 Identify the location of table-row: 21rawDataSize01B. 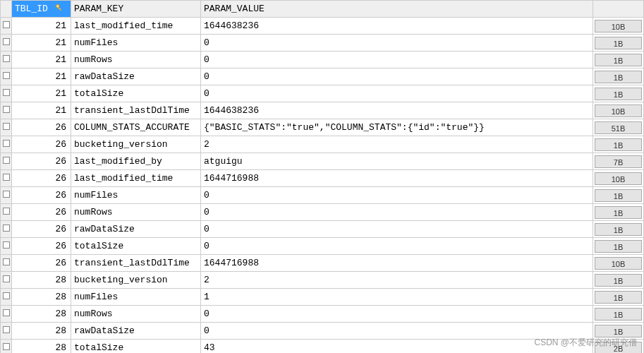
(322, 77).